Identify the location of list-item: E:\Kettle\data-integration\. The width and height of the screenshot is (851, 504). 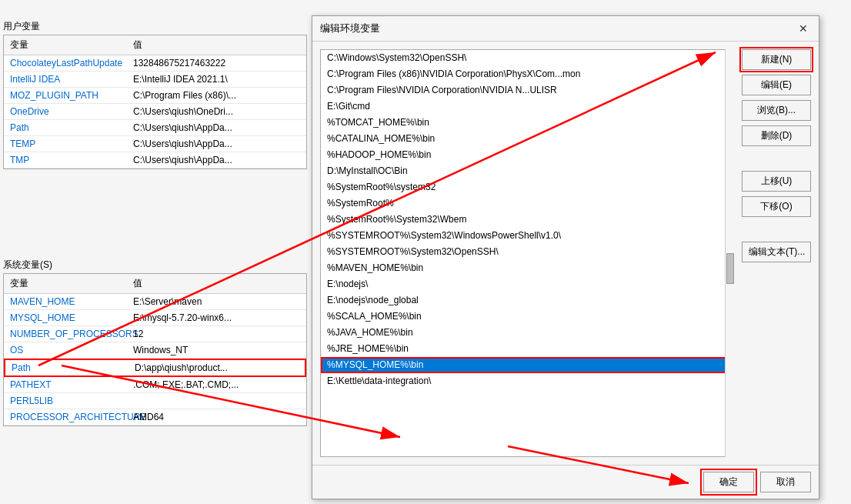
(527, 382).